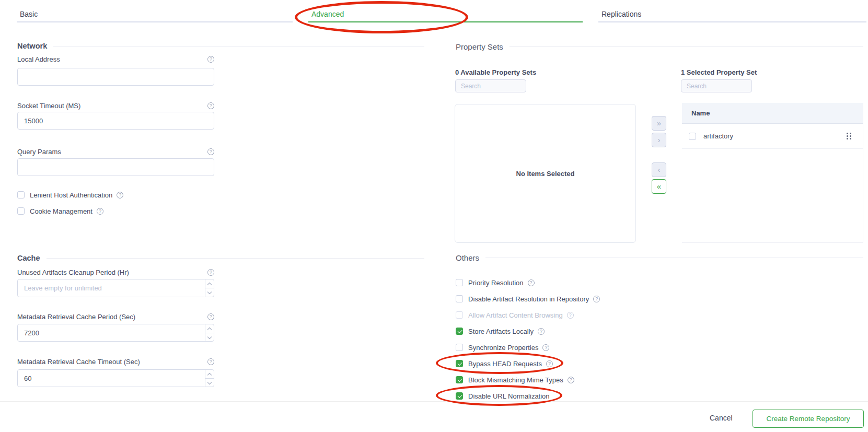  What do you see at coordinates (221, 46) in the screenshot?
I see `network-section-header: Network` at bounding box center [221, 46].